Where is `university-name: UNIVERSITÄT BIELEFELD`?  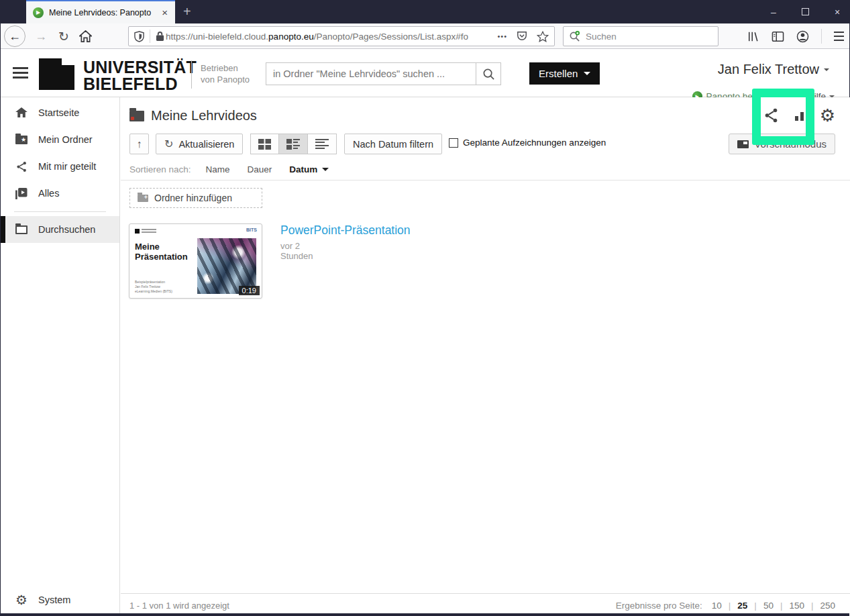
university-name: UNIVERSITÄT BIELEFELD is located at coordinates (140, 76).